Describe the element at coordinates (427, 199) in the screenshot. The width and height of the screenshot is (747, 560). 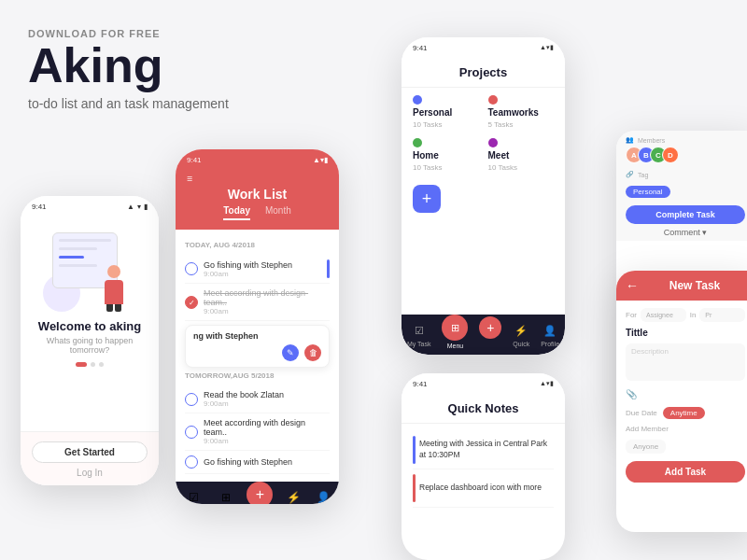
I see `add-project-button: +` at that location.